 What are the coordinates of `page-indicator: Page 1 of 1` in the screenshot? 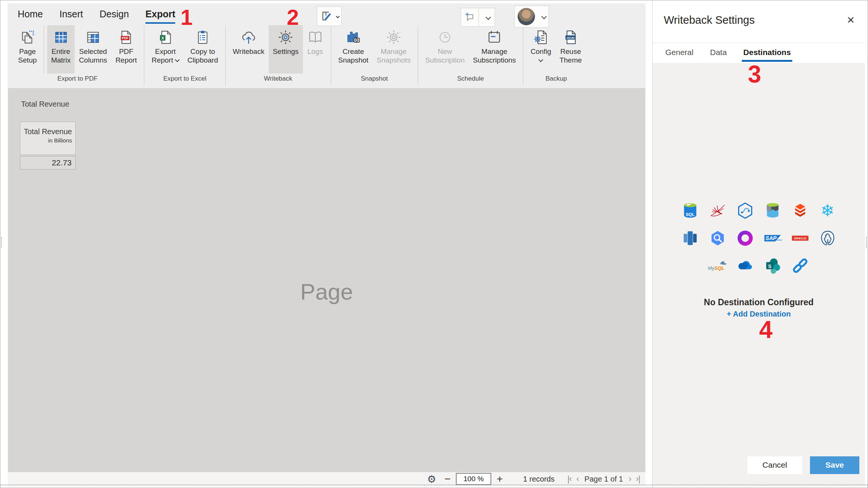 It's located at (604, 479).